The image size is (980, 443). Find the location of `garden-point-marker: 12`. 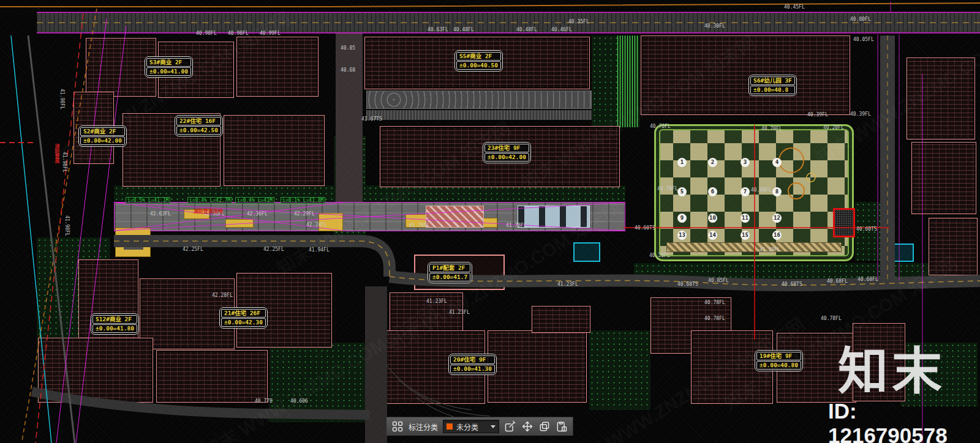

garden-point-marker: 12 is located at coordinates (777, 218).